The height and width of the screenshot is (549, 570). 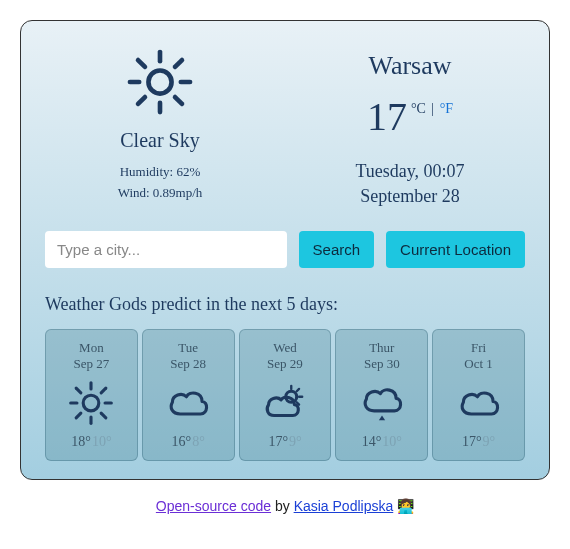 I want to click on current-datetime: Tuesday, 00:07 September 28, so click(x=410, y=184).